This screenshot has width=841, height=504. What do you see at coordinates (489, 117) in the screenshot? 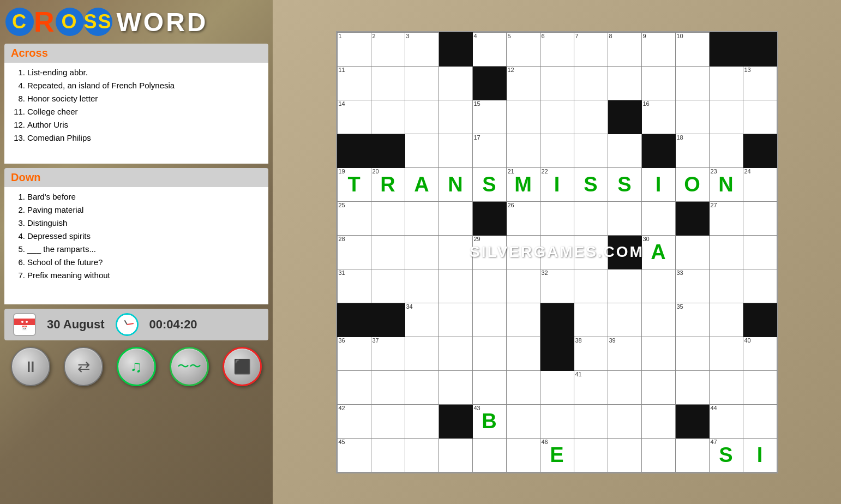
I see `grid-cell: 15` at bounding box center [489, 117].